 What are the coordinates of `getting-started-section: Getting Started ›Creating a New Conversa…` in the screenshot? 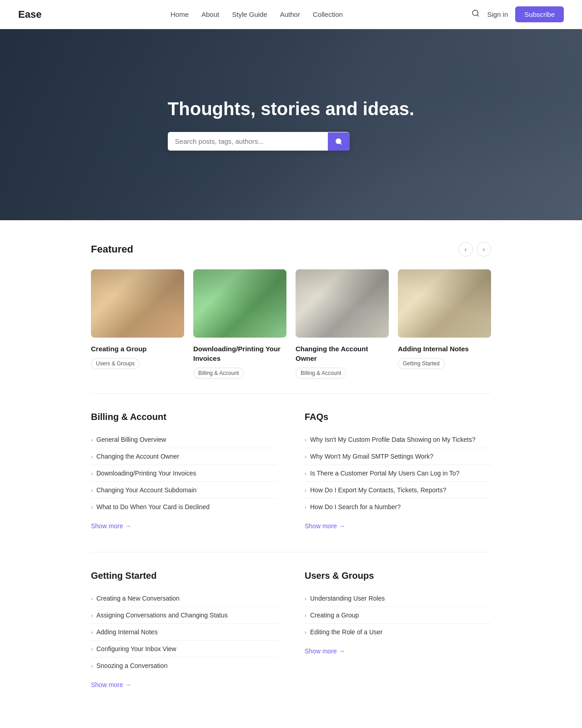 It's located at (184, 630).